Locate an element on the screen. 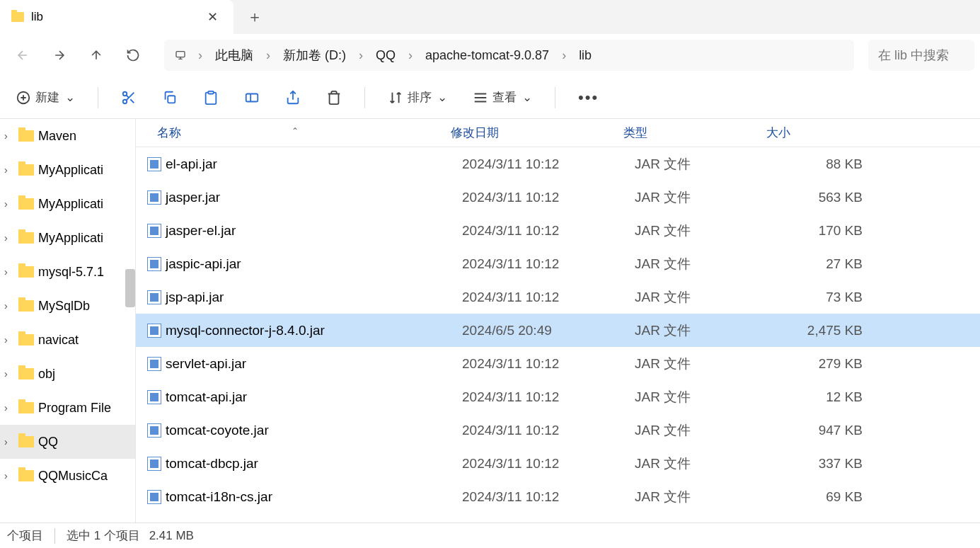 The image size is (980, 548). sidebar-item: ›QQ is located at coordinates (68, 442).